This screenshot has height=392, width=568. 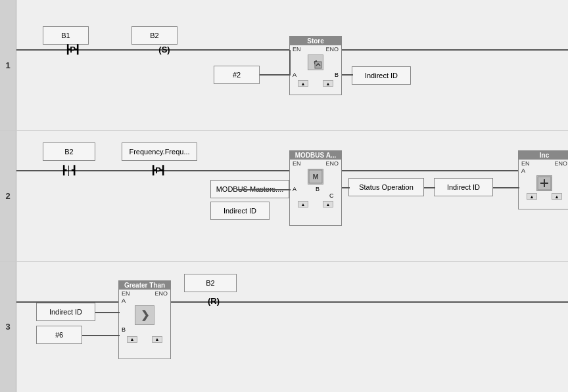 What do you see at coordinates (145, 285) in the screenshot?
I see `gt-title: Greater Than` at bounding box center [145, 285].